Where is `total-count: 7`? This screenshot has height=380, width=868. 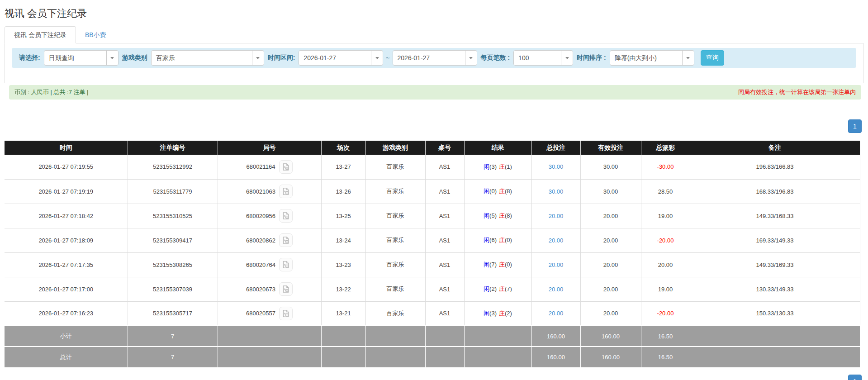 total-count: 7 is located at coordinates (173, 357).